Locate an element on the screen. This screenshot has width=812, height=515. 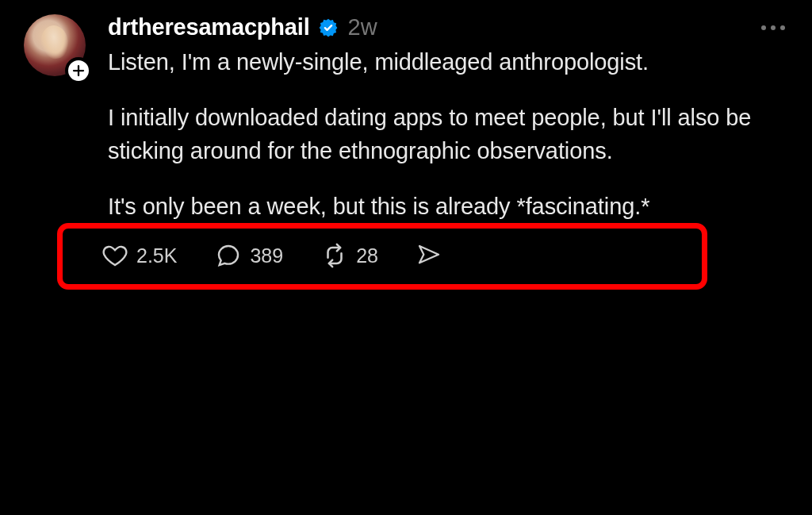
post-paragraph: I initially downloaded dating apps to me… is located at coordinates (450, 134).